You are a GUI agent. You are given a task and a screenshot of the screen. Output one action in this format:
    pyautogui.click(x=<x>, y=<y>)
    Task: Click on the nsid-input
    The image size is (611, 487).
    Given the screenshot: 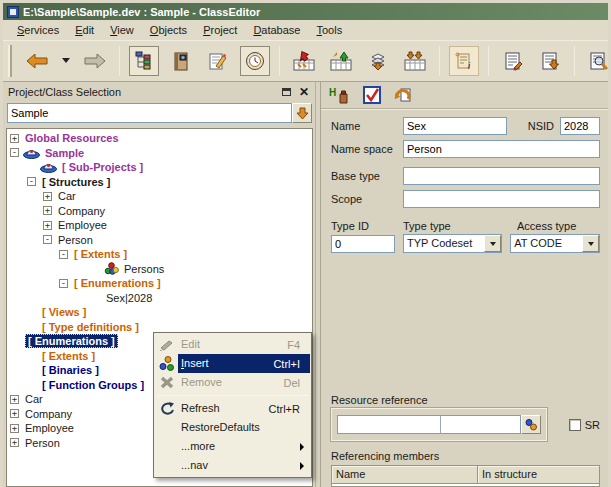 What is the action you would take?
    pyautogui.click(x=580, y=126)
    